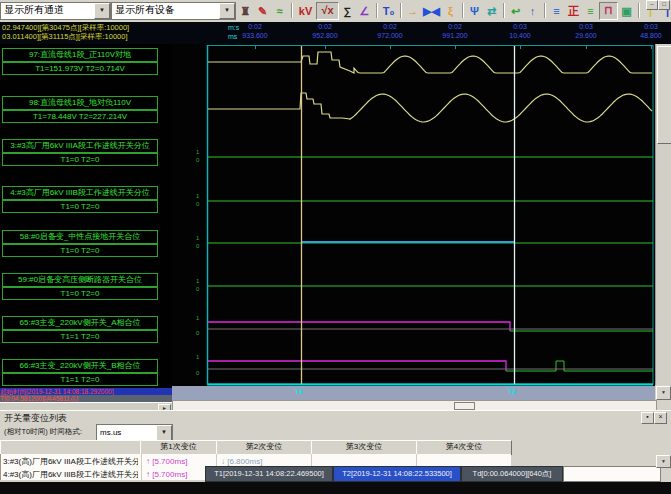 The image size is (671, 494). What do you see at coordinates (80, 116) in the screenshot?
I see `channel-value-box: T1=78.448V T2=227.214V` at bounding box center [80, 116].